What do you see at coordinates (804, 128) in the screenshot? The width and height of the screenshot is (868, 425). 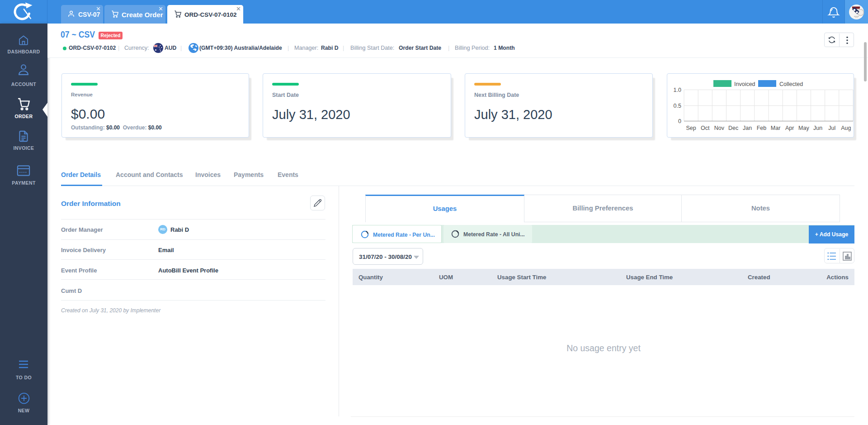 I see `svg-text: May` at bounding box center [804, 128].